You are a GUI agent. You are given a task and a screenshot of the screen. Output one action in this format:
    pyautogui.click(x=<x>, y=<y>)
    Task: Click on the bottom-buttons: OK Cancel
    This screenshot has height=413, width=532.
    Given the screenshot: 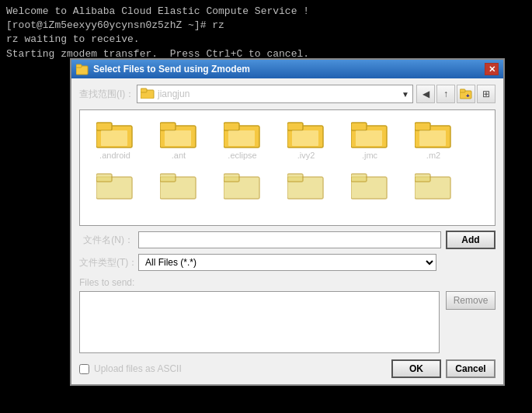 What is the action you would take?
    pyautogui.click(x=443, y=369)
    